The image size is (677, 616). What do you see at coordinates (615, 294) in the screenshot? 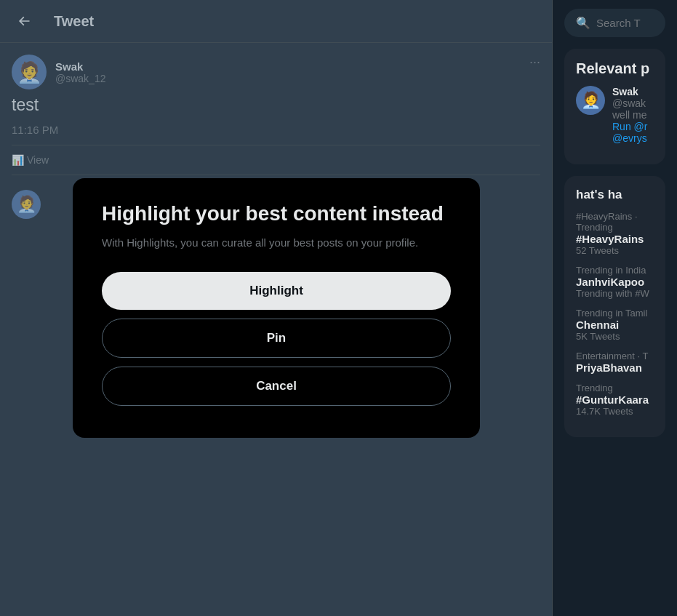
I see `trend-count-2: Trending with #W` at bounding box center [615, 294].